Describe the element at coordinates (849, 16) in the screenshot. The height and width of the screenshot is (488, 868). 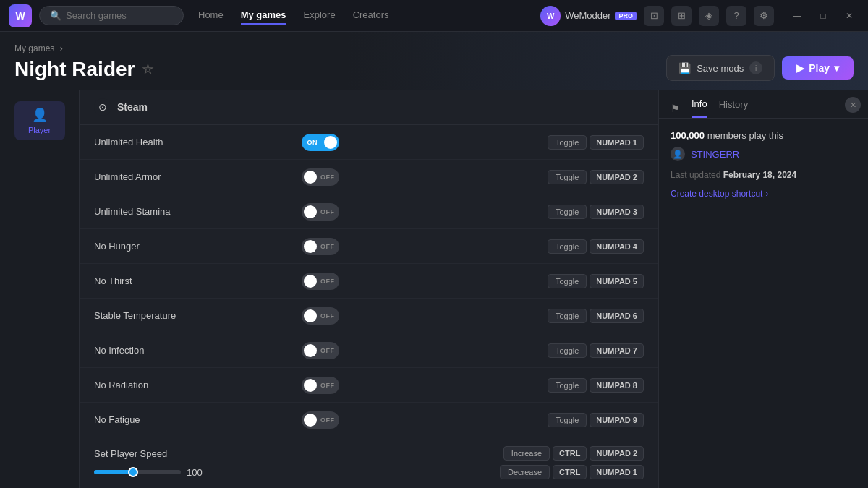
I see `close-button: ✕` at that location.